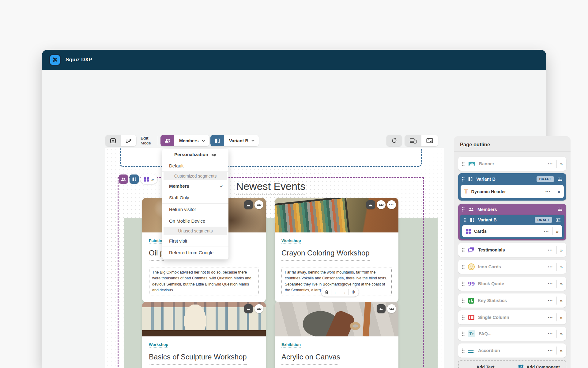 This screenshot has width=588, height=368. I want to click on cards-component-pill: », so click(149, 179).